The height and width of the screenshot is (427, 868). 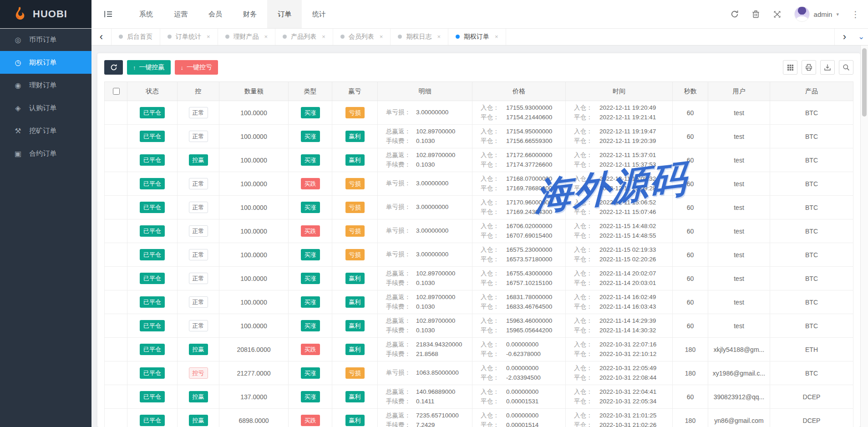 I want to click on control-cell: 控赢, so click(x=198, y=397).